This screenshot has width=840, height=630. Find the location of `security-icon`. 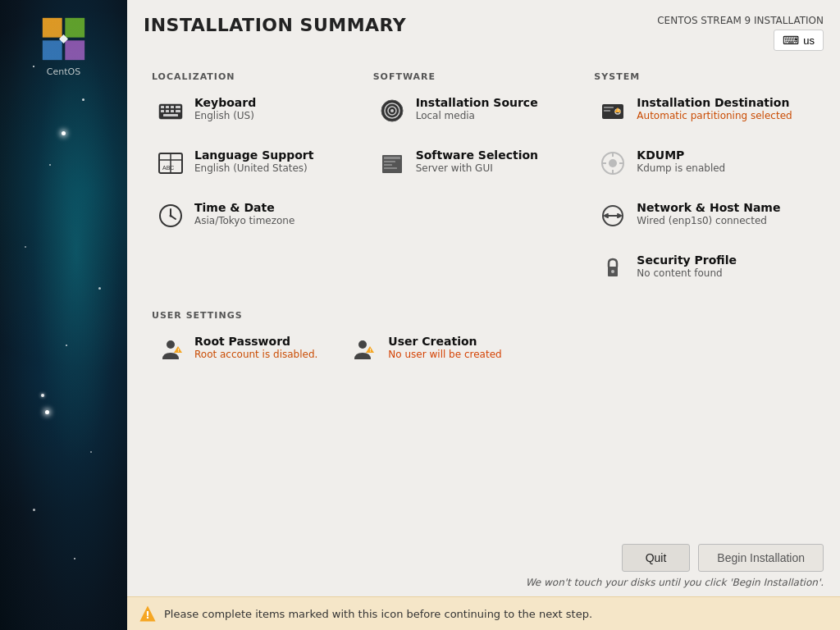

security-icon is located at coordinates (613, 268).